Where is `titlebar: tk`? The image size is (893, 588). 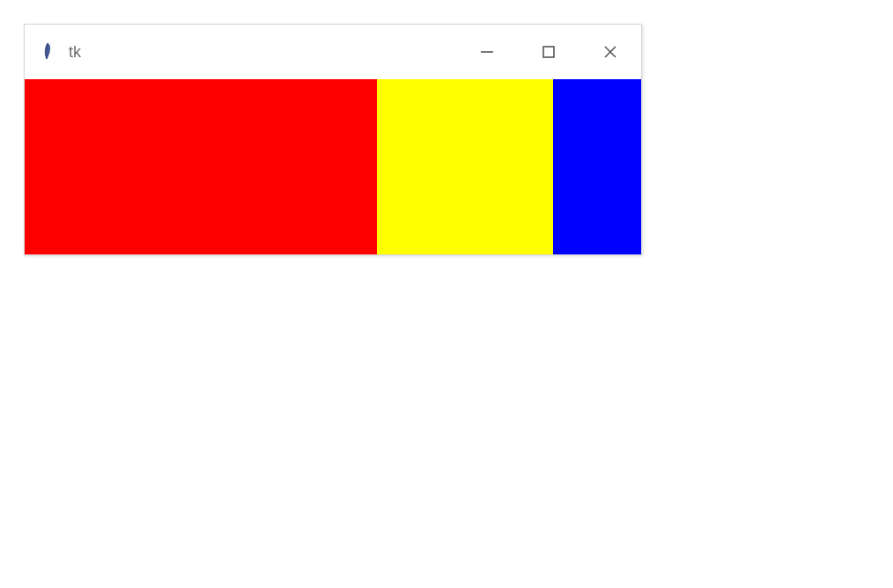
titlebar: tk is located at coordinates (333, 52).